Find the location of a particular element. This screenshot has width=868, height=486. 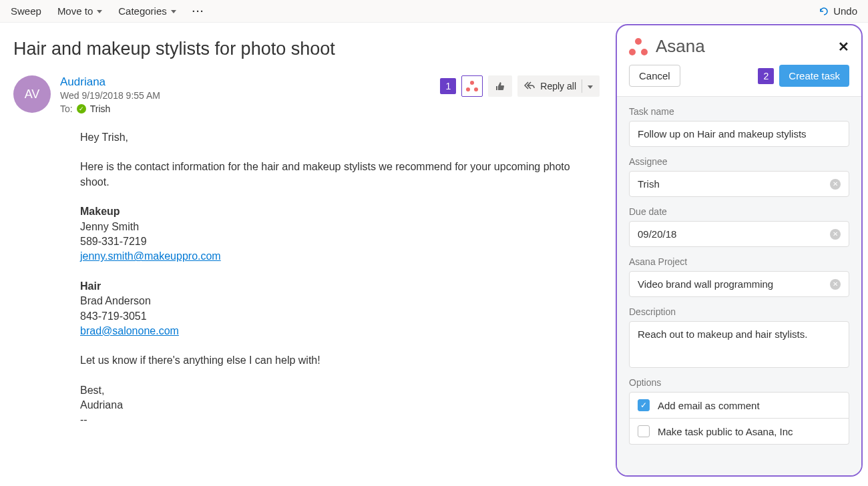

project-input: Video brand wall programming ✕ is located at coordinates (739, 284).